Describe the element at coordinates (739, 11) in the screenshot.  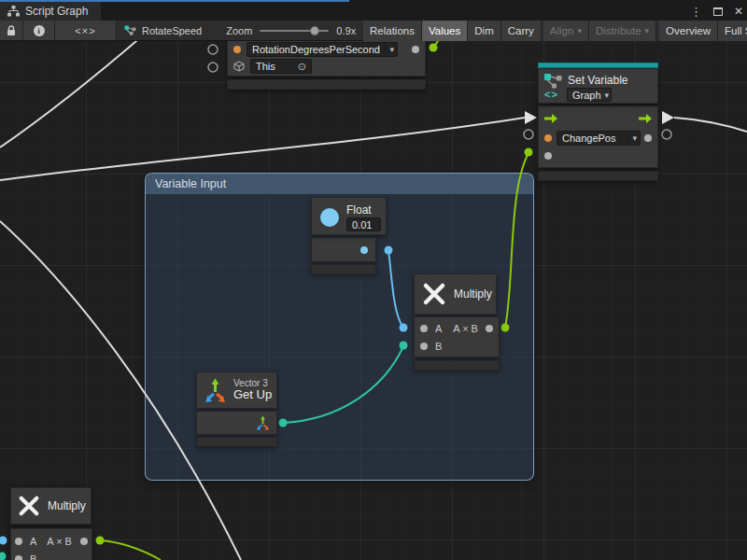
I see `close-icon: ✕` at that location.